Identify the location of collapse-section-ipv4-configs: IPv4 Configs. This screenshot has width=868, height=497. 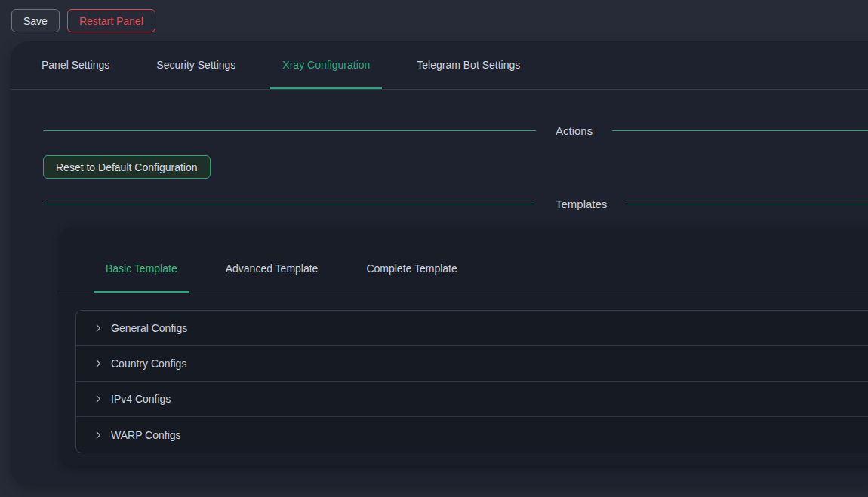
(472, 400).